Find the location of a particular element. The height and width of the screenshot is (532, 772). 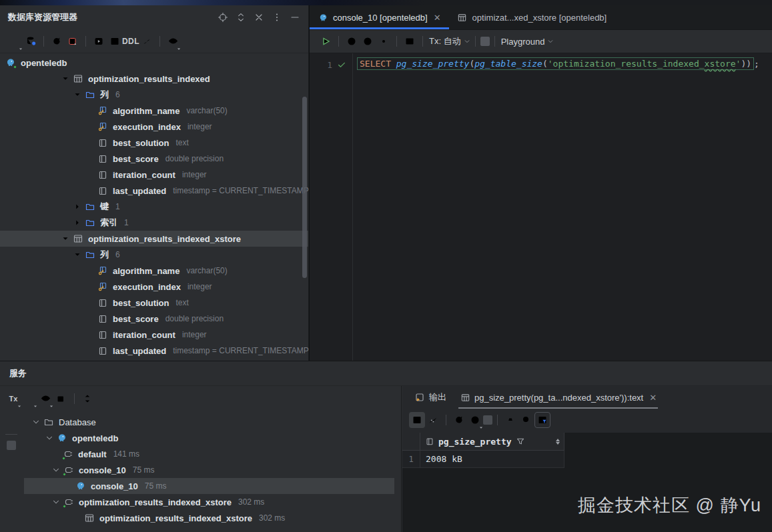

output-console-icon is located at coordinates (420, 397).